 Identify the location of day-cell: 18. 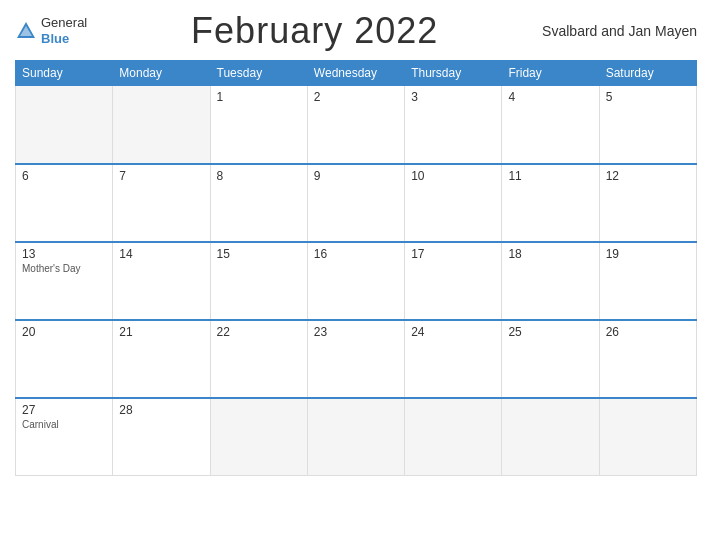
(550, 281).